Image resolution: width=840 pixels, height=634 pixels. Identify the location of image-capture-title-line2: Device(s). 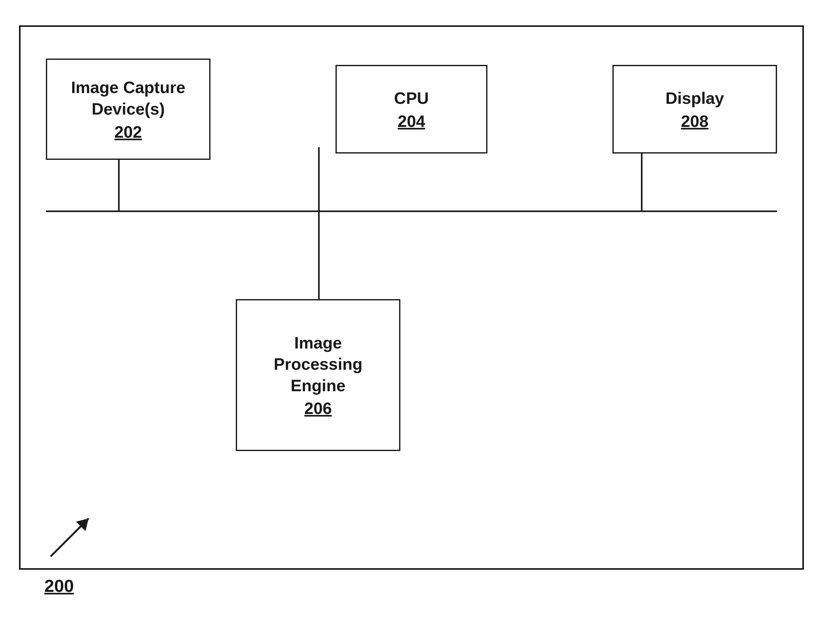
(128, 109).